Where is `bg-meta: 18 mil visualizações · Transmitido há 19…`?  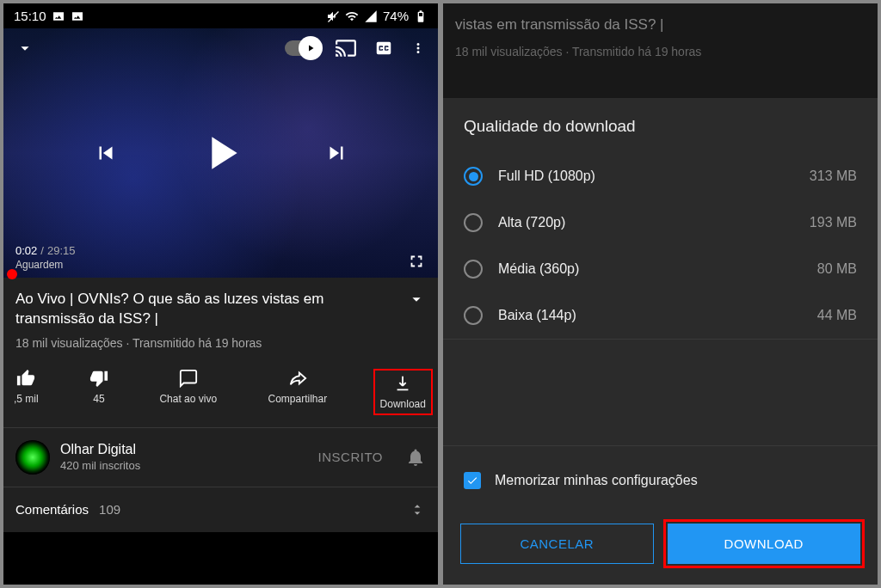 bg-meta: 18 mil visualizações · Transmitido há 19… is located at coordinates (661, 52).